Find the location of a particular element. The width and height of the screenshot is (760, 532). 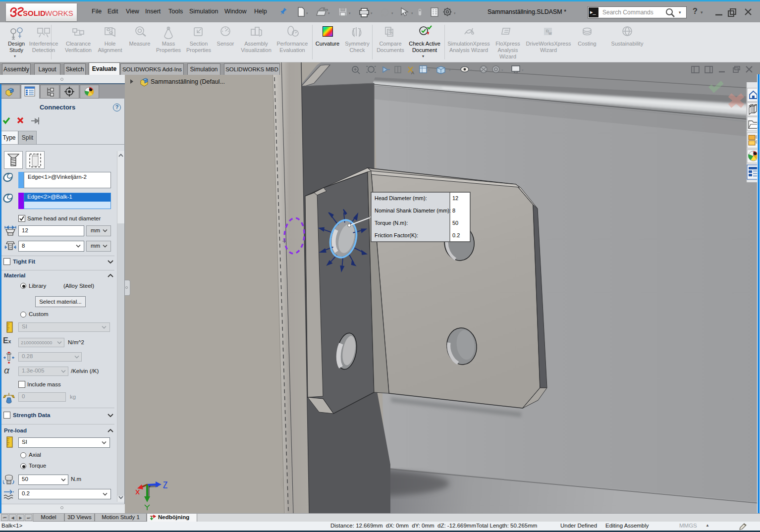

svg-text: 8 is located at coordinates (454, 211).